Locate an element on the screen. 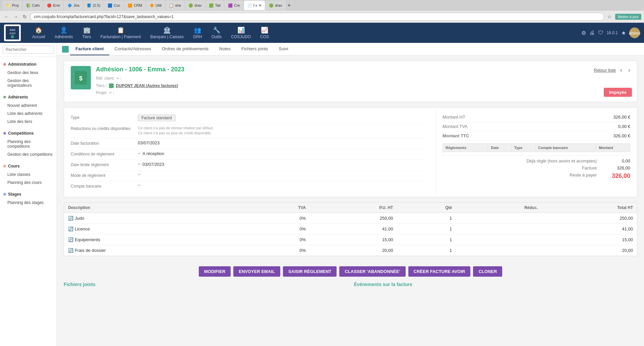 This screenshot has width=644, height=346. retour-liste-link: Retour liste is located at coordinates (605, 70).